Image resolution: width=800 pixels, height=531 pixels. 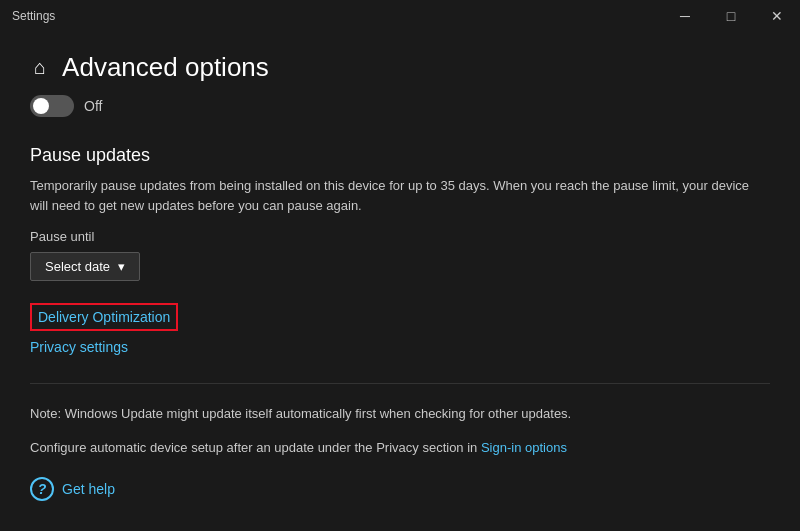 I want to click on chevron-down-icon: ▾, so click(x=122, y=266).